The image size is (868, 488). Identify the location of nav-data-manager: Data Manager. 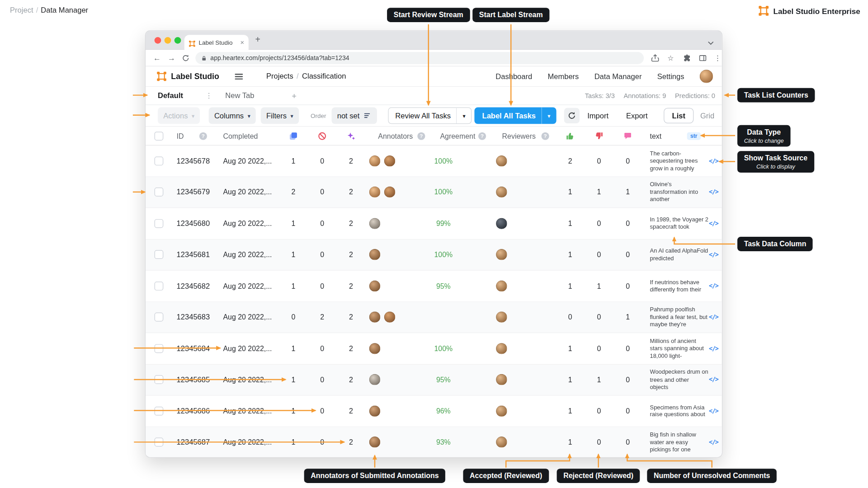
(618, 76).